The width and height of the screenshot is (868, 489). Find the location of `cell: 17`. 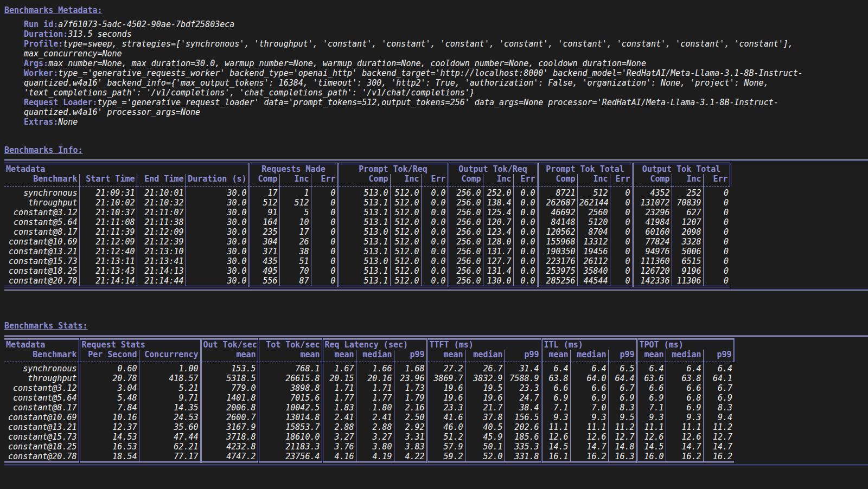

cell: 17 is located at coordinates (295, 232).